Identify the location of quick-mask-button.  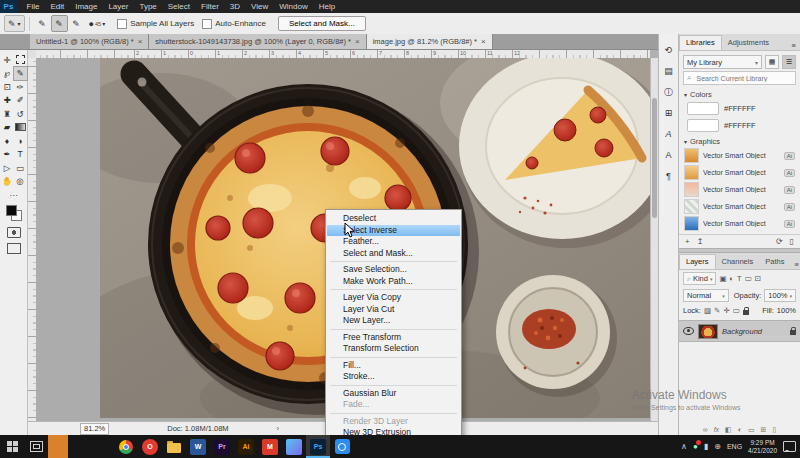
(14, 232).